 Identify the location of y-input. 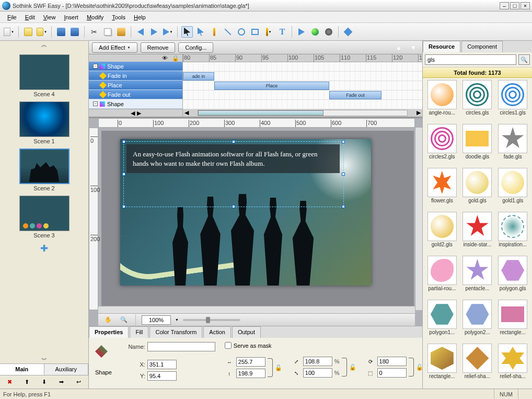
(162, 376).